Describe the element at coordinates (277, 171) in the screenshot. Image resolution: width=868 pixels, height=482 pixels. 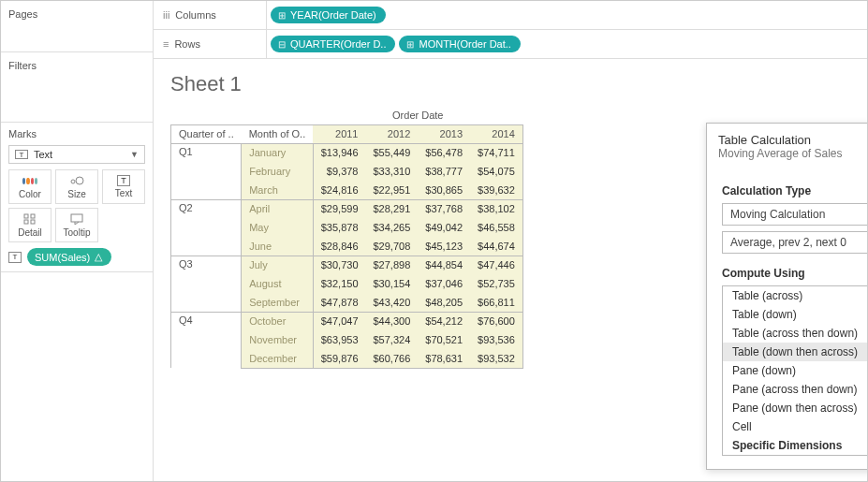
I see `month-cell: February` at that location.